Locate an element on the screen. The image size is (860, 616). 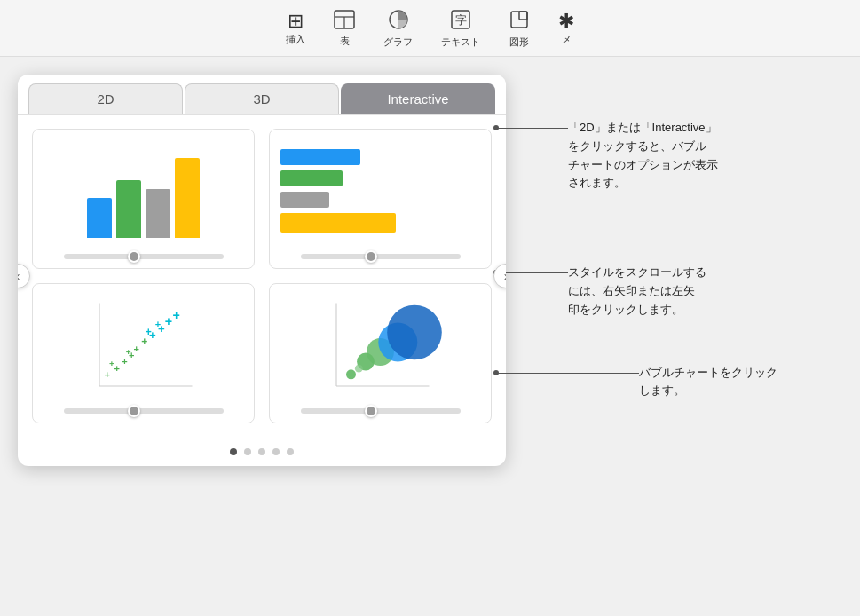
shape-icon is located at coordinates (519, 21).